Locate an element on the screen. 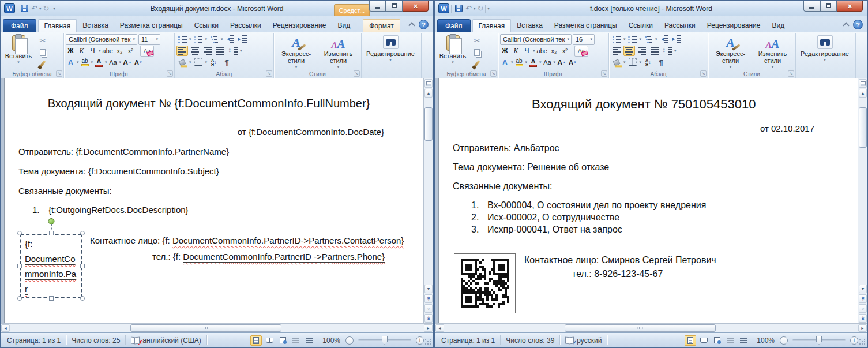 This screenshot has width=868, height=348. resize-handle-sw is located at coordinates (20, 298).